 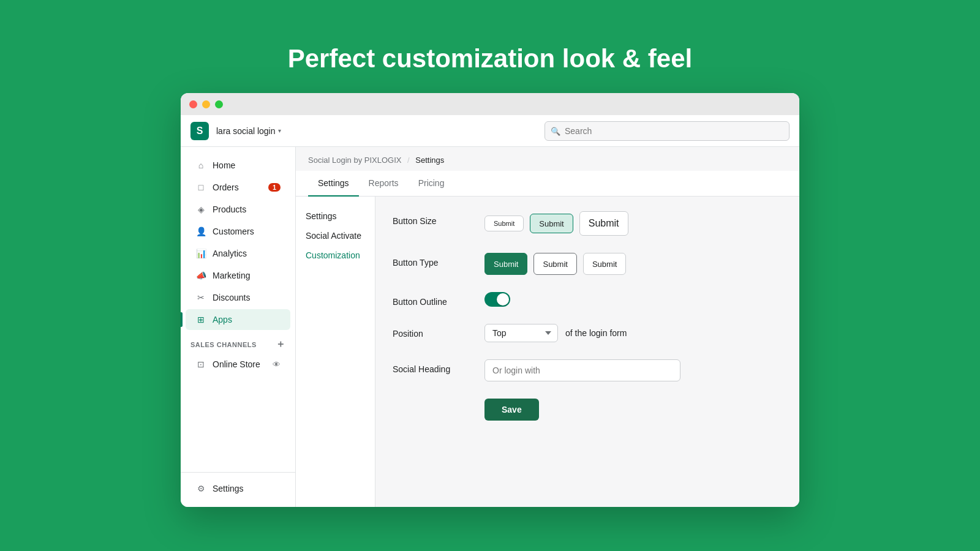 I want to click on button-outline-row: Button Outline, so click(x=587, y=299).